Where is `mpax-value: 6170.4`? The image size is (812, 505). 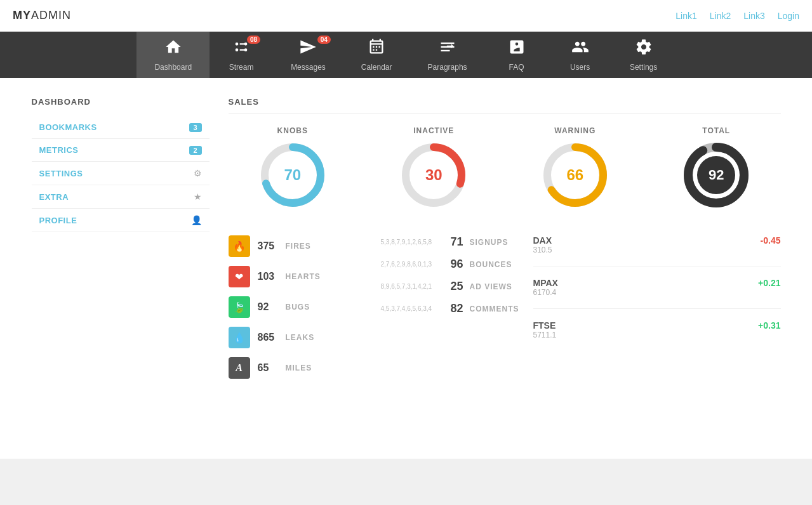 mpax-value: 6170.4 is located at coordinates (546, 292).